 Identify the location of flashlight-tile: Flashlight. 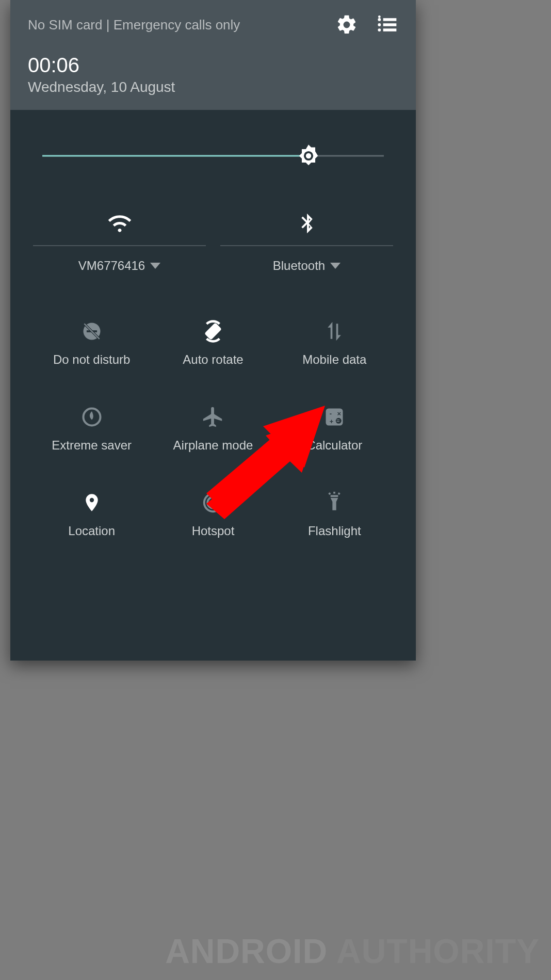
(334, 513).